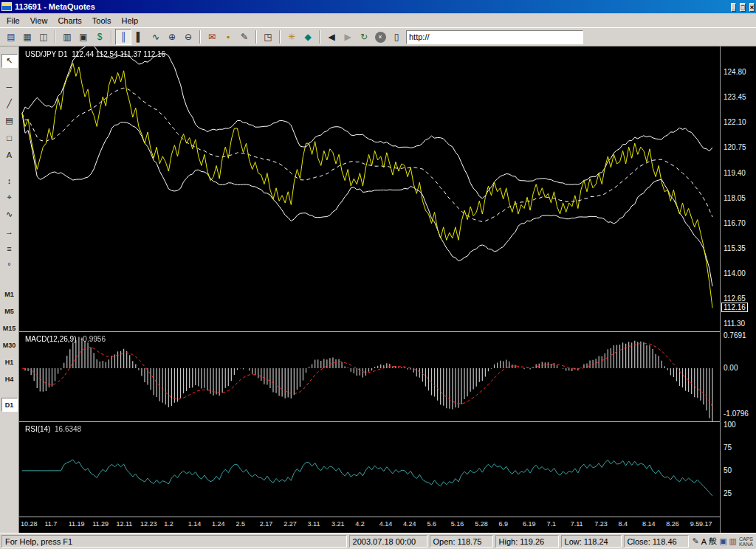  I want to click on minimize-button: _, so click(734, 7).